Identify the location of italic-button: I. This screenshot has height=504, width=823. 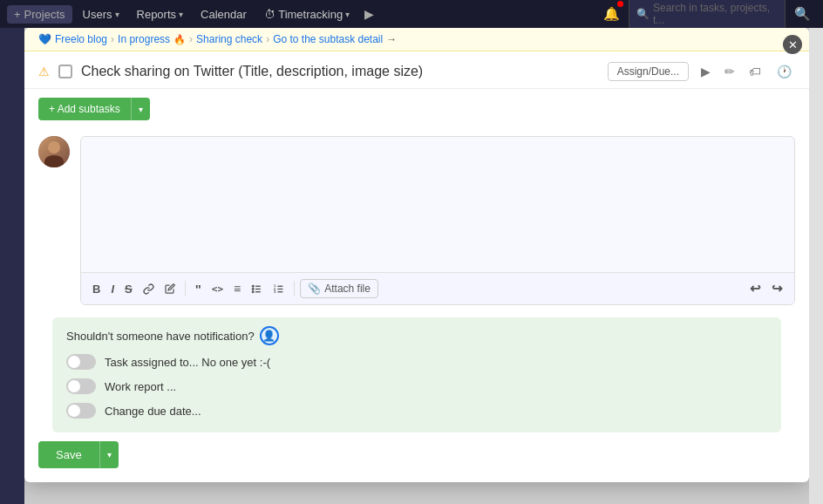
(112, 289).